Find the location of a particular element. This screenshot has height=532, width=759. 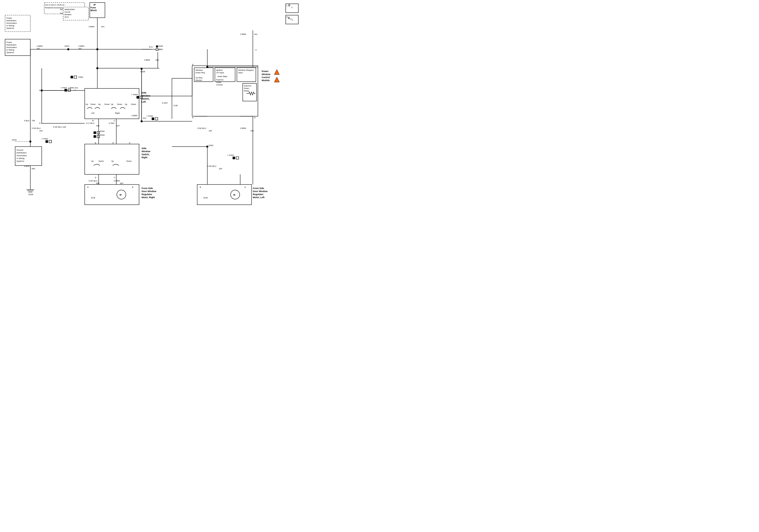

svg-text: 3 BRN 341 is located at coordinates (73, 88).